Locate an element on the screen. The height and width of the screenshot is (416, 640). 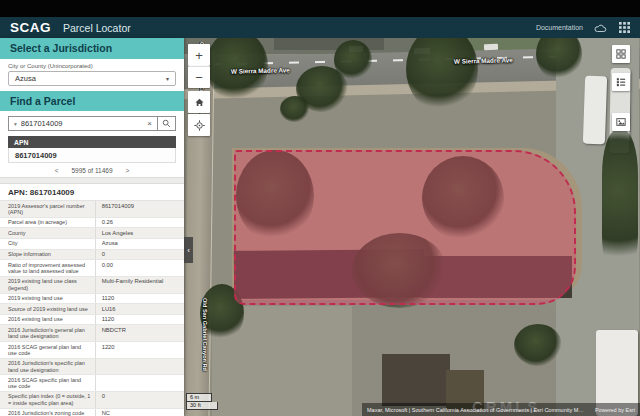
screenshot-button is located at coordinates (621, 122).